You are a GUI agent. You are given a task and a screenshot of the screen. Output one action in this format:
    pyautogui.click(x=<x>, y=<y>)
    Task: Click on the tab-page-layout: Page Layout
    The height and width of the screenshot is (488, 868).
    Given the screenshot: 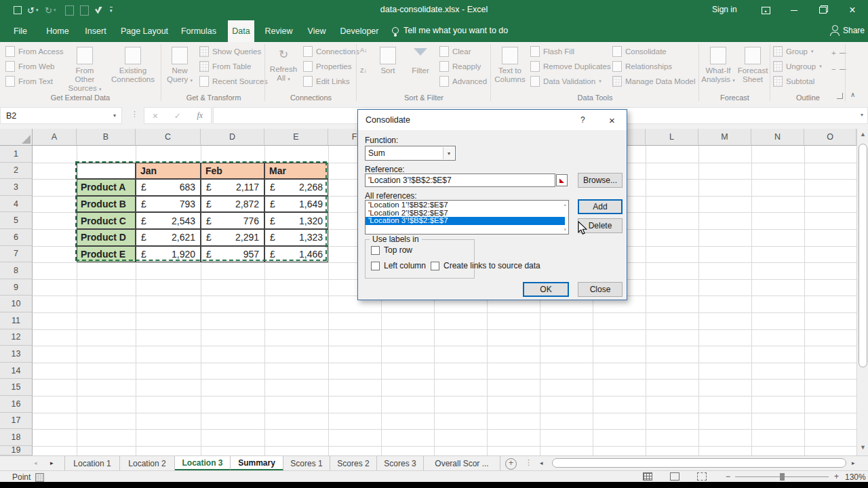 What is the action you would take?
    pyautogui.click(x=144, y=31)
    